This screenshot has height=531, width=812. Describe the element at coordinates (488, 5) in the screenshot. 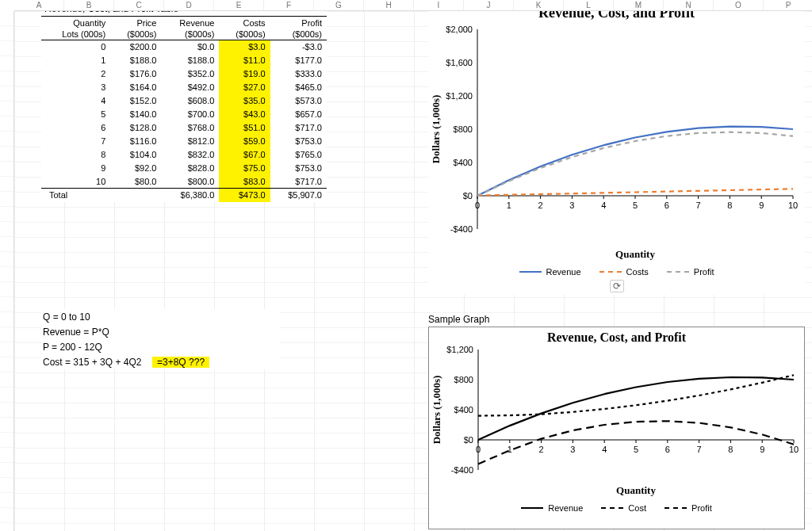

I see `column-header: J` at that location.